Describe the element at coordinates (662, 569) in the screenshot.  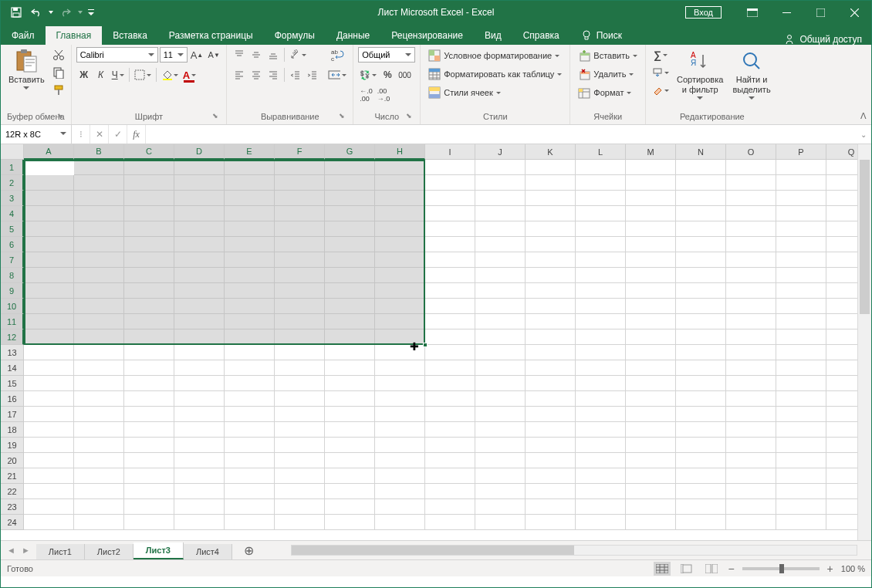
I see `normal-view-button` at that location.